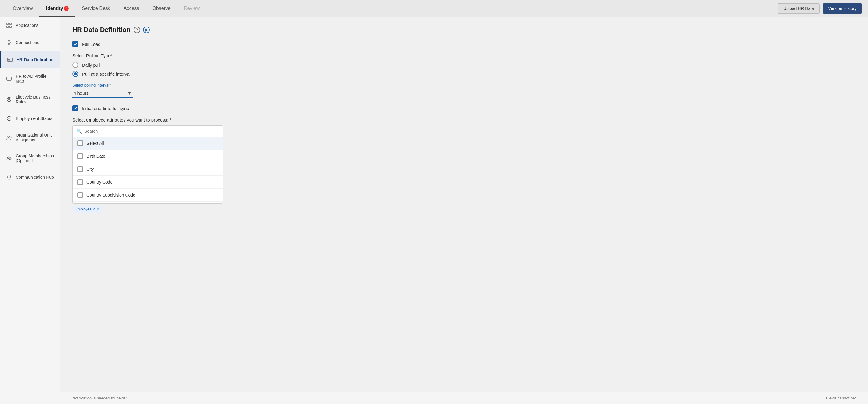 The height and width of the screenshot is (404, 868). What do you see at coordinates (30, 158) in the screenshot?
I see `sidebar-item-group-memberships: Group Memberships [Optional]` at bounding box center [30, 158].